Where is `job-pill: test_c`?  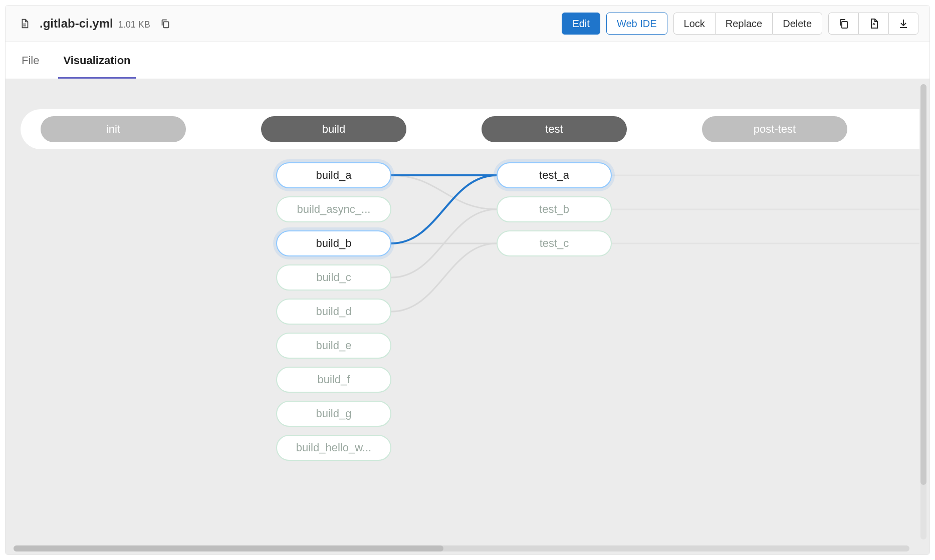 job-pill: test_c is located at coordinates (554, 243).